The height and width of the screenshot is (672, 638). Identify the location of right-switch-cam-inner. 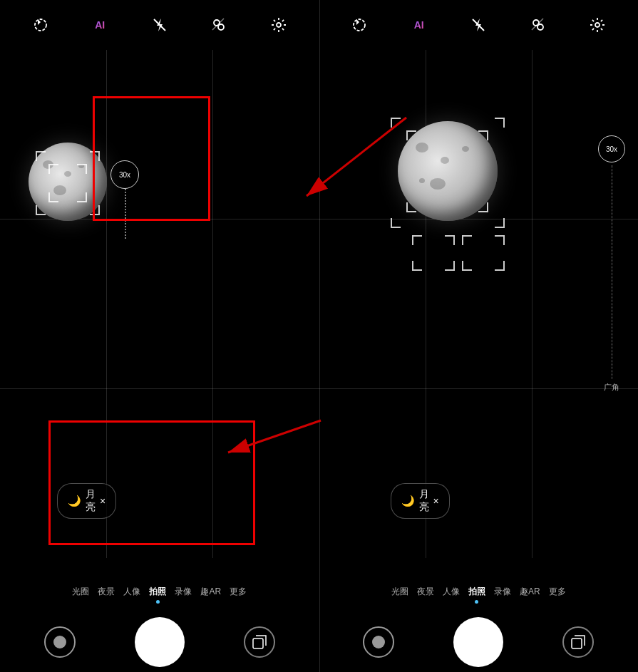
(379, 642).